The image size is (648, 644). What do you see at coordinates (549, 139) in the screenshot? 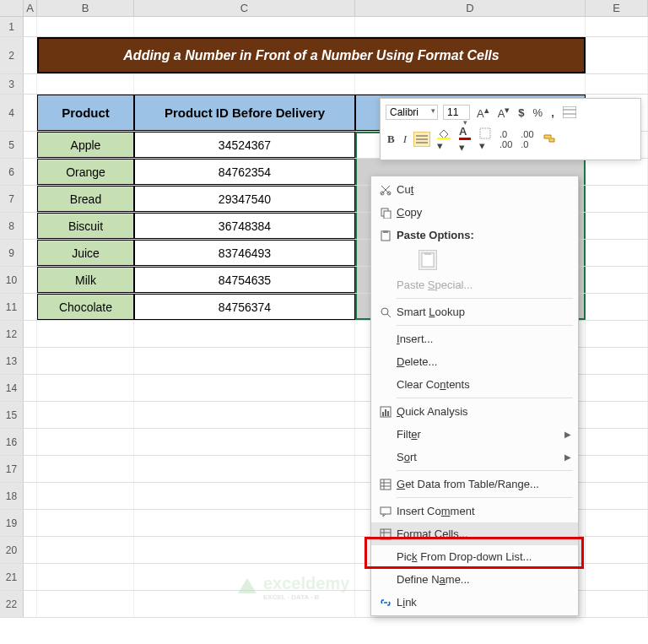
I see `format-painter-icon` at bounding box center [549, 139].